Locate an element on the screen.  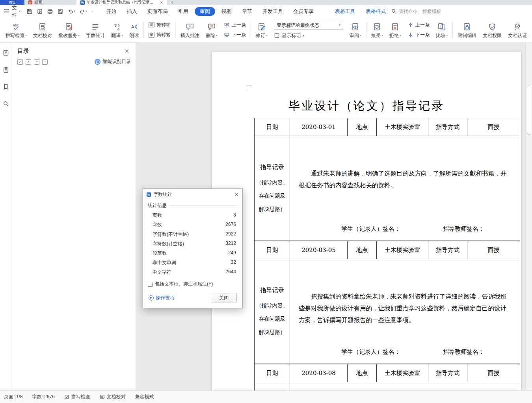
document-title: 毕业设计（论文）指导记录 is located at coordinates (366, 106).